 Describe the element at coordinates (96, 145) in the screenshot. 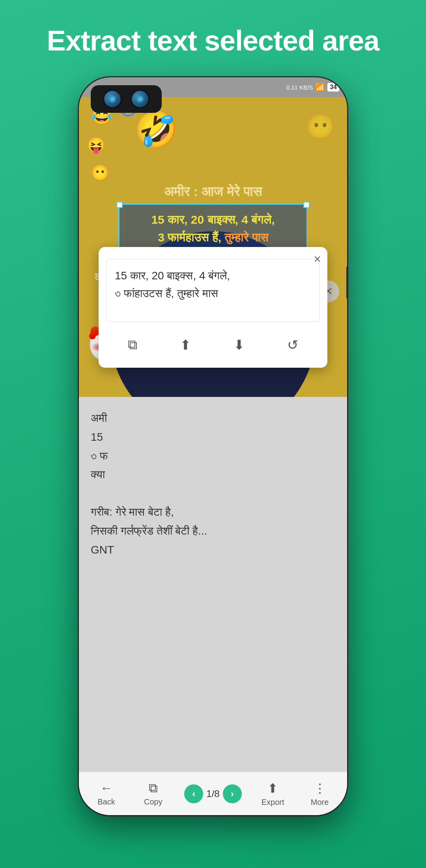

I see `face-emoji-2: 😝` at that location.